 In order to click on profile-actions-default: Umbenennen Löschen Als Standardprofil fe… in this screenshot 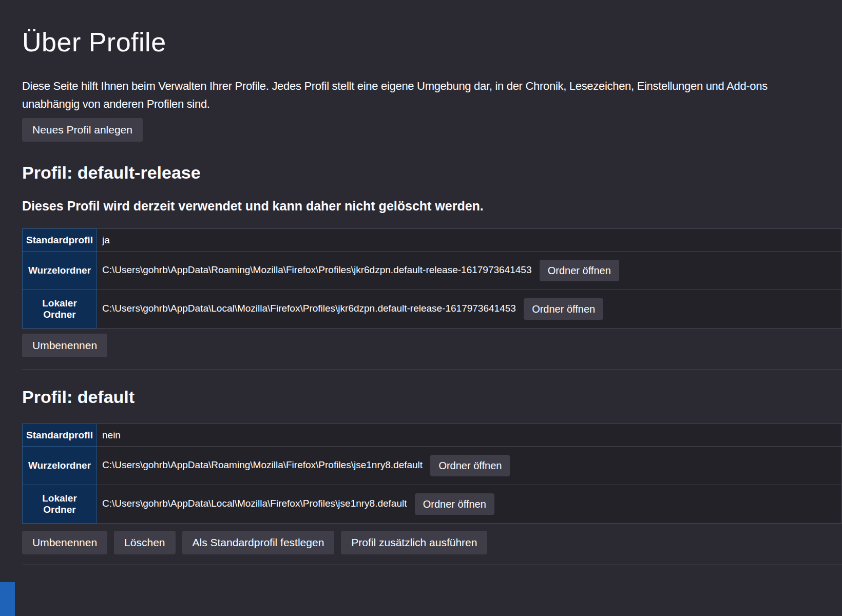, I will do `click(432, 543)`.